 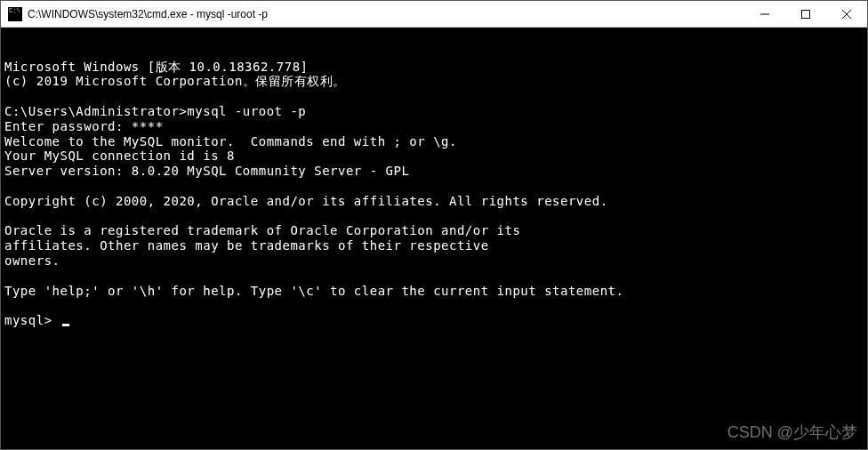 I want to click on terminal-line: Copyright (c) 2000, 2020, Oracle and/or …, so click(x=434, y=201).